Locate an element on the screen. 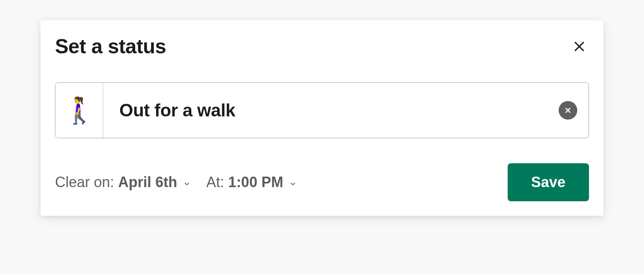 This screenshot has height=274, width=644. modal-title: Set a status is located at coordinates (111, 46).